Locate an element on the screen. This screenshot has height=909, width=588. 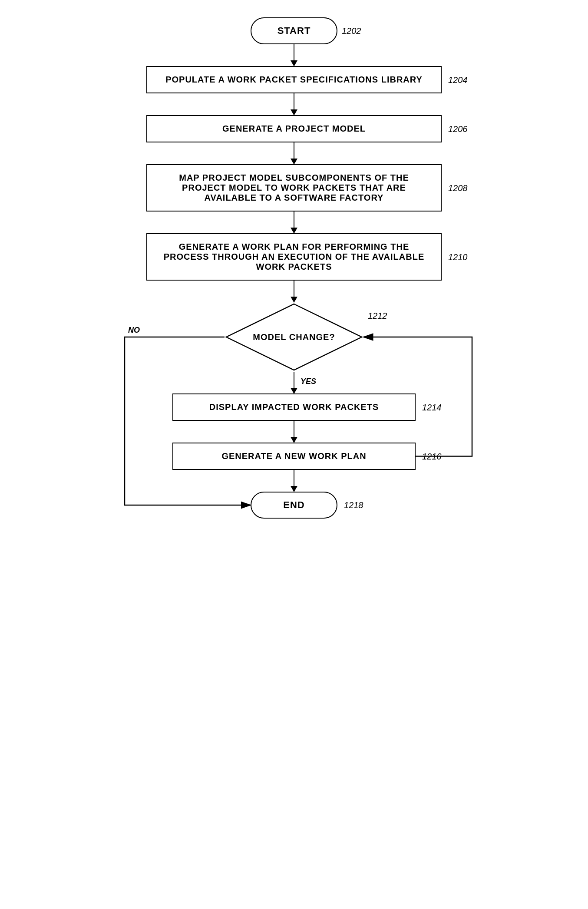
end-node: END is located at coordinates (294, 505).